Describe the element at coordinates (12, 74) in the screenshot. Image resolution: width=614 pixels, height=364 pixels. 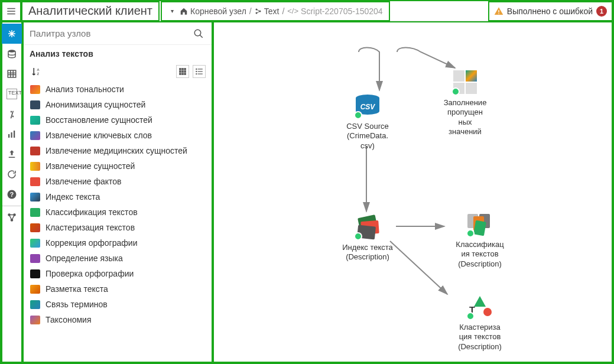
I see `rail-table` at that location.